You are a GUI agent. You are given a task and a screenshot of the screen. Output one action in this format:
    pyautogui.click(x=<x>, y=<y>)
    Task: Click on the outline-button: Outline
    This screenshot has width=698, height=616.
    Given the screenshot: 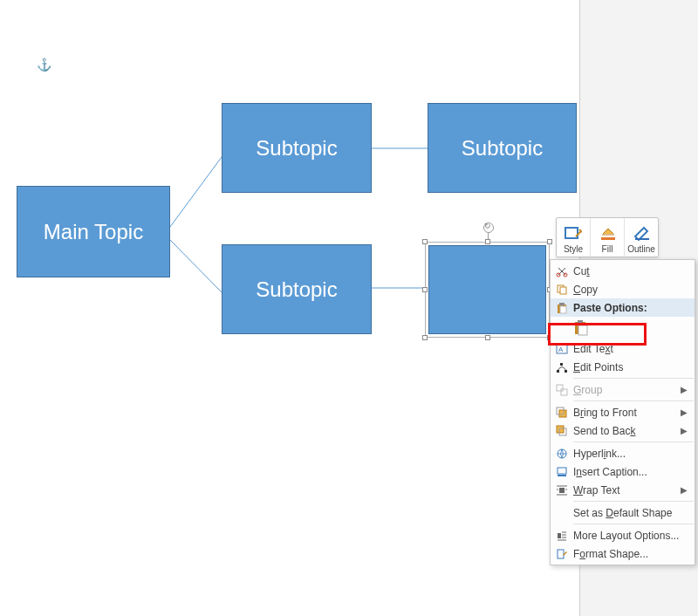 What is the action you would take?
    pyautogui.click(x=640, y=237)
    